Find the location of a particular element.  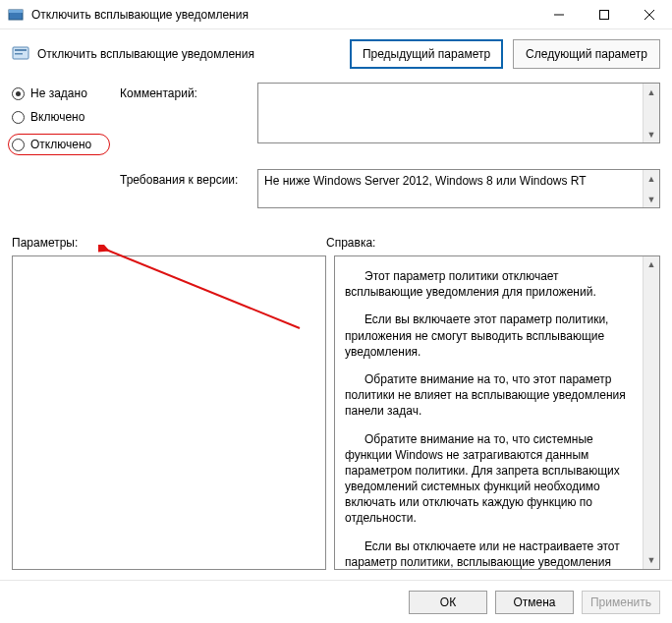

apply-button: Применить is located at coordinates (621, 602).